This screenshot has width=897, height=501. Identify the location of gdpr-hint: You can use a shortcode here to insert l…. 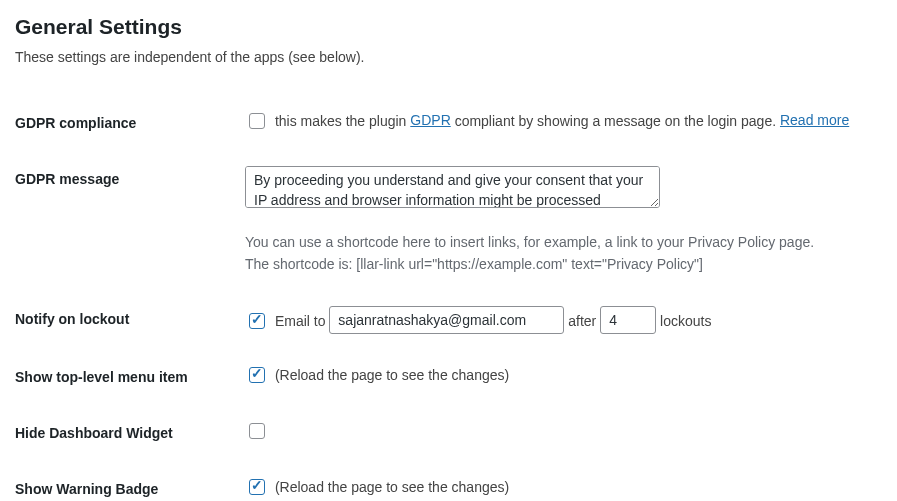
(558, 254).